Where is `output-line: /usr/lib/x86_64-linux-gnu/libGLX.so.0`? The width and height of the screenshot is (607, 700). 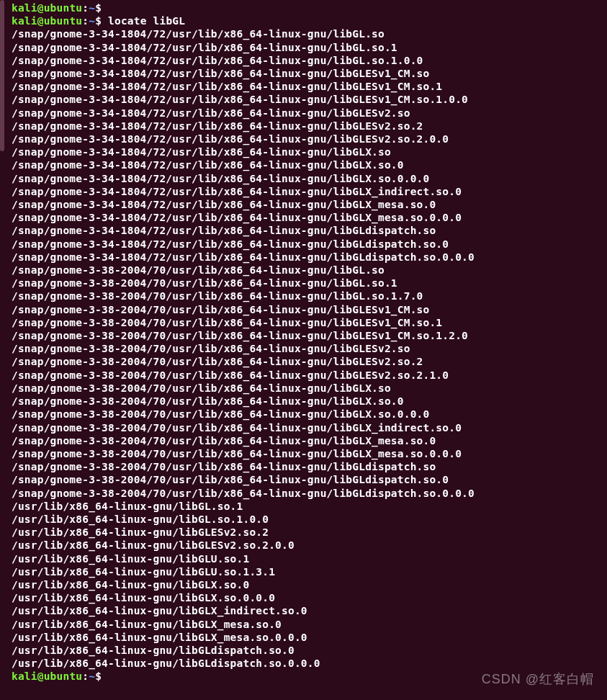
output-line: /usr/lib/x86_64-linux-gnu/libGLX.so.0 is located at coordinates (310, 585).